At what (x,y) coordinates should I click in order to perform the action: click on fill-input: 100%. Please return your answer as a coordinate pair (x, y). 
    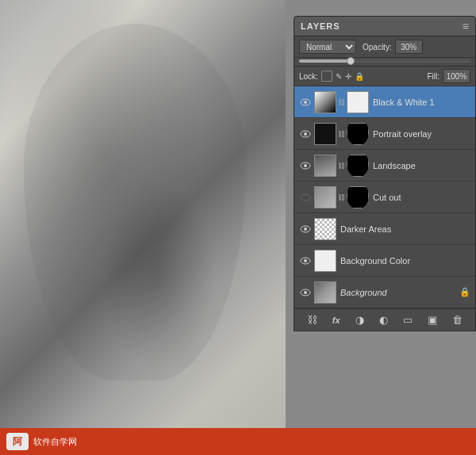
    Looking at the image, I should click on (457, 76).